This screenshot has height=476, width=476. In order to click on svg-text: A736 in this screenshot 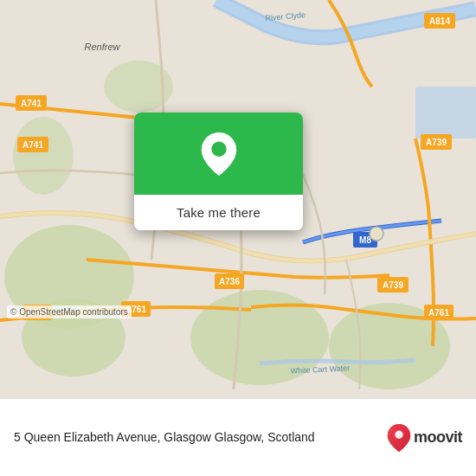, I will do `click(229, 282)`.